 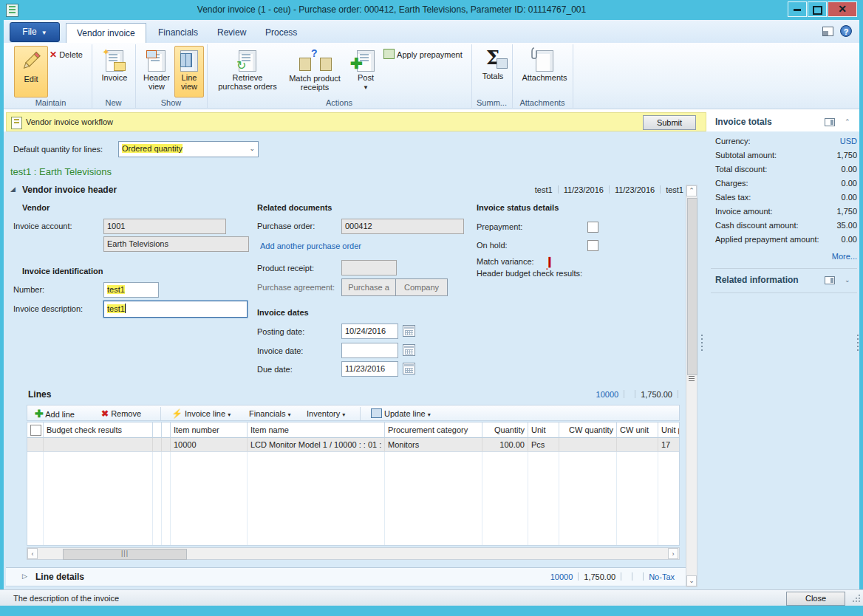 What do you see at coordinates (593, 245) in the screenshot?
I see `on-hold-checkbox` at bounding box center [593, 245].